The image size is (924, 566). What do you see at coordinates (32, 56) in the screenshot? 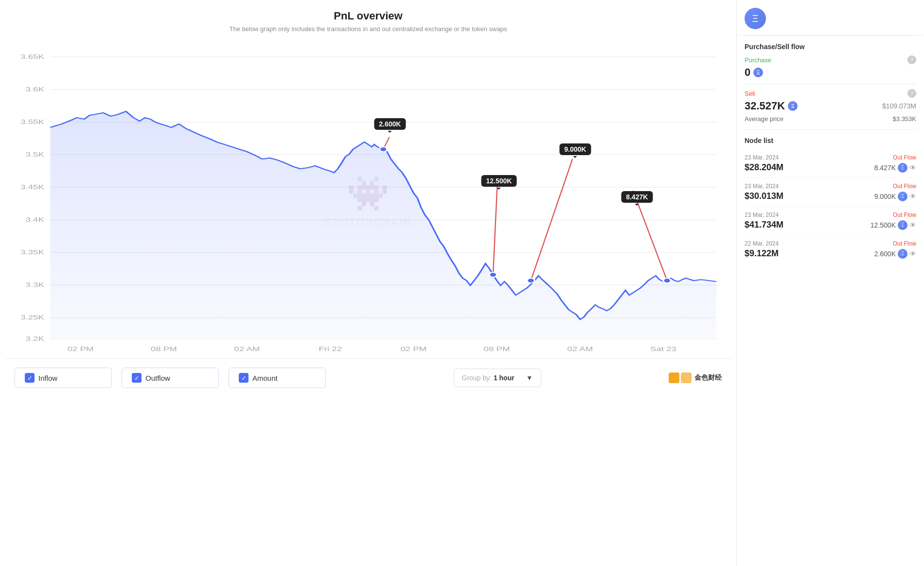
I see `svg-text: 3.65K` at bounding box center [32, 56].